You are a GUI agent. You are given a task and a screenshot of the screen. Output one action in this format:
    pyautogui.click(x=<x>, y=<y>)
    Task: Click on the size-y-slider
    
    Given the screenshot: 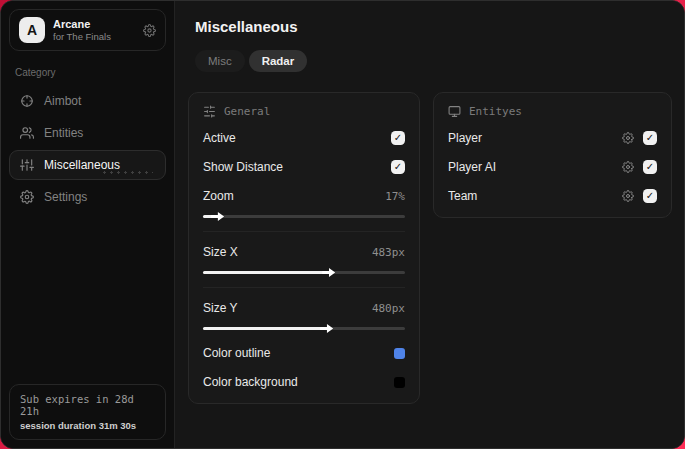 What is the action you would take?
    pyautogui.click(x=304, y=328)
    